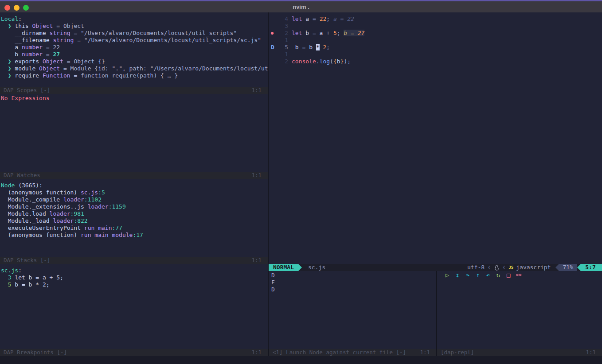 Image resolution: width=602 pixels, height=364 pixels. Describe the element at coordinates (20, 270) in the screenshot. I see `text-segment: :` at that location.